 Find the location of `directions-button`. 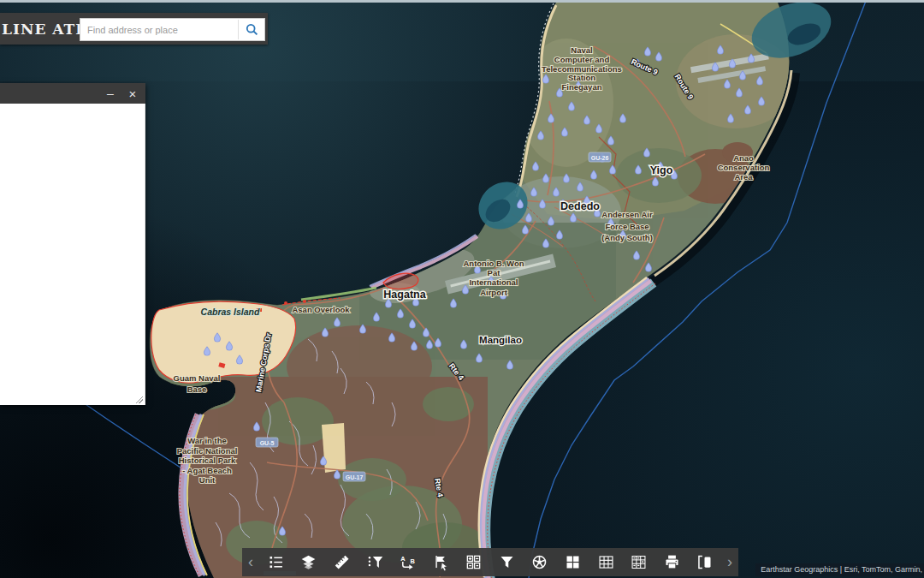

directions-button is located at coordinates (407, 562).